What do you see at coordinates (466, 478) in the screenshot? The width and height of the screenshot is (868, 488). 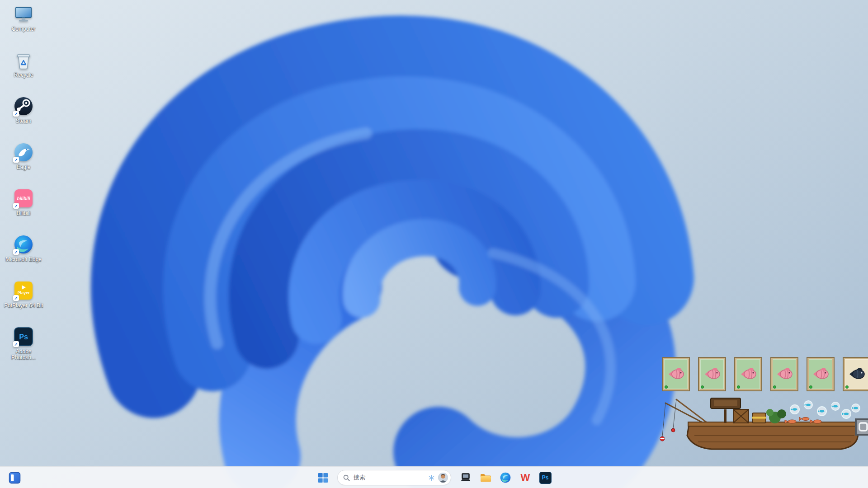 I see `taskbar-app-laptop` at bounding box center [466, 478].